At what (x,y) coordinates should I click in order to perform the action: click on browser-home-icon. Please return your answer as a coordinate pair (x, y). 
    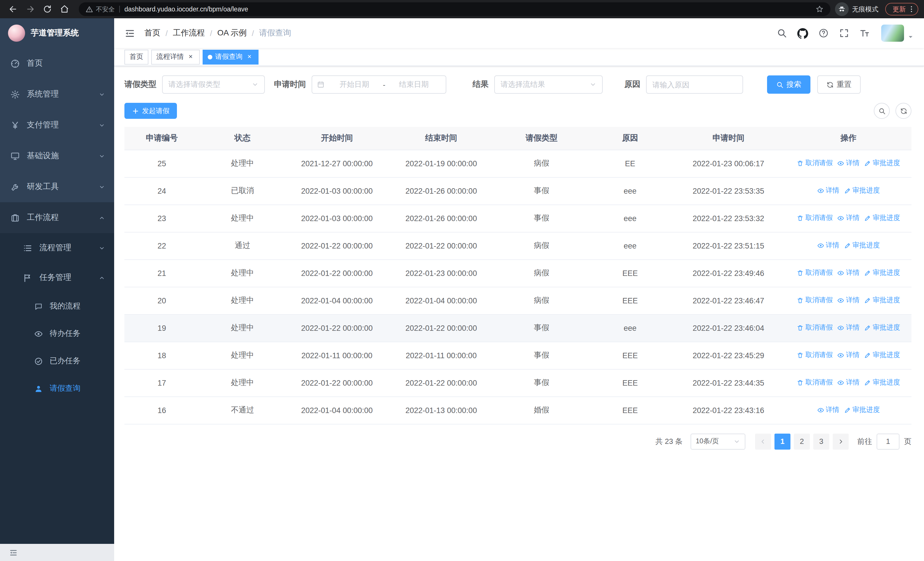
    Looking at the image, I should click on (64, 9).